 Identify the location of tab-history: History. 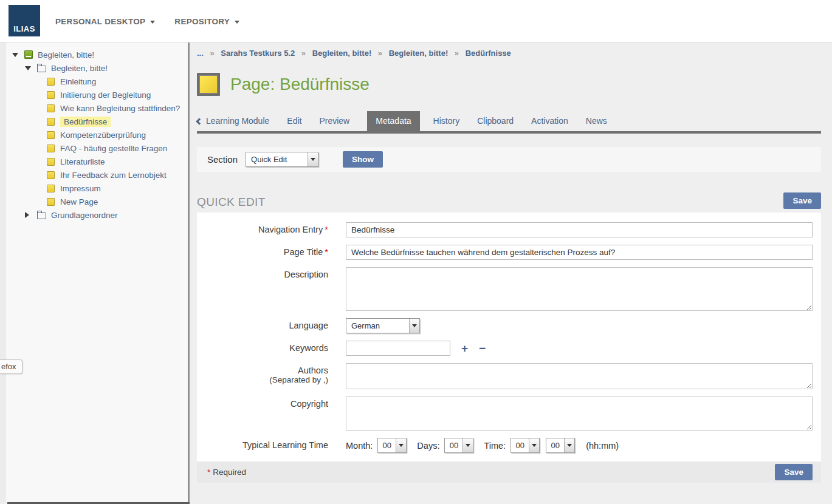
(447, 121).